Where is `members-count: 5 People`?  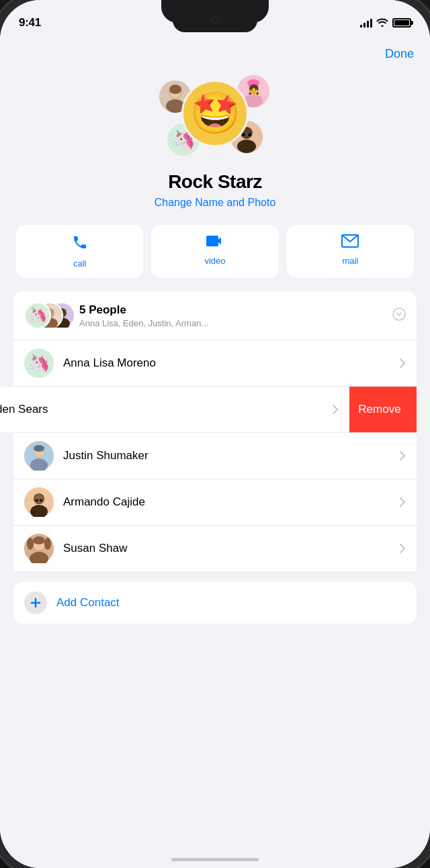
members-count: 5 People is located at coordinates (232, 310).